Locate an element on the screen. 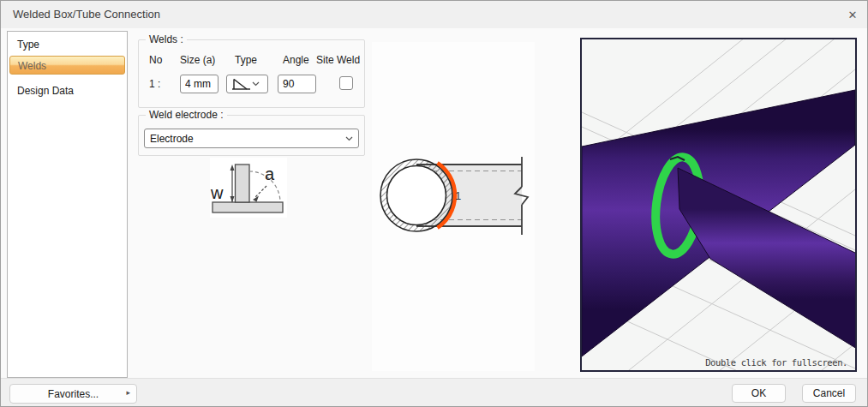  favorites-label: Favorites... is located at coordinates (74, 394).